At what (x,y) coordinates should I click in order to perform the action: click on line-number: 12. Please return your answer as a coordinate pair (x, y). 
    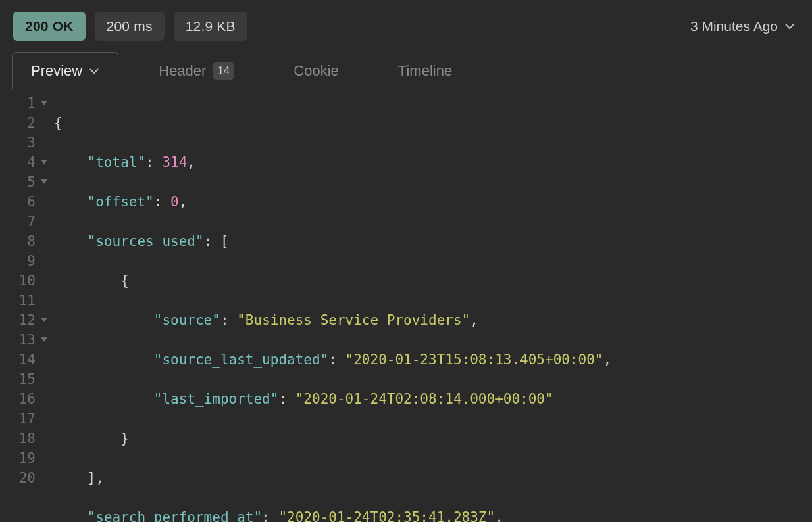
    Looking at the image, I should click on (19, 320).